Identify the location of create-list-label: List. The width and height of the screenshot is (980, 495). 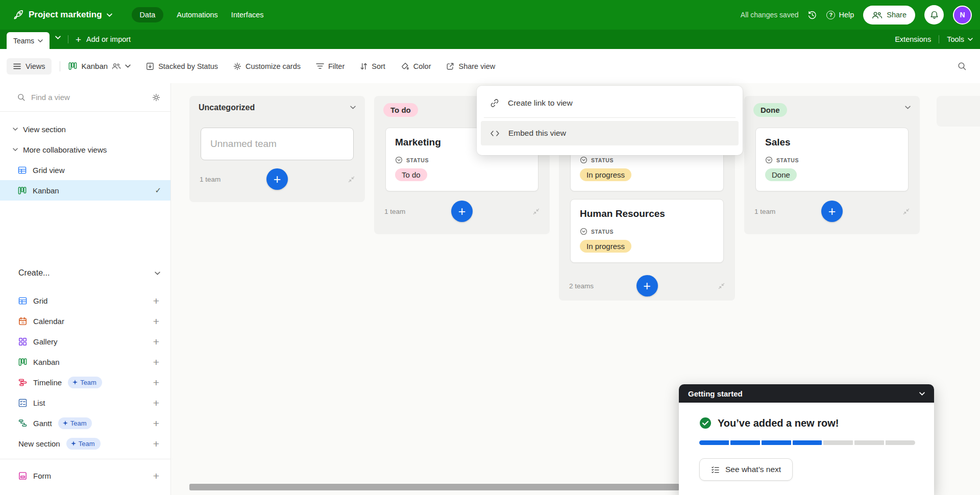
(39, 403).